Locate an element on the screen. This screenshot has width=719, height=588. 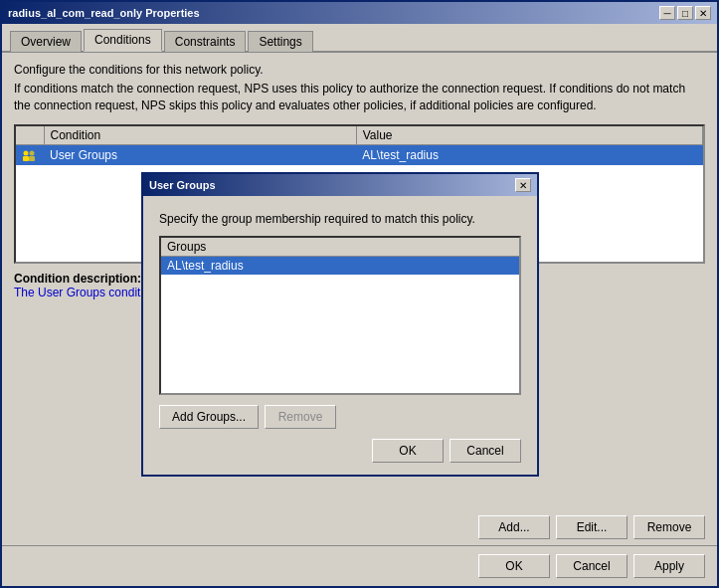
title-bar: radius_al_com_read_only Properties ─ □ ✕ is located at coordinates (360, 13).